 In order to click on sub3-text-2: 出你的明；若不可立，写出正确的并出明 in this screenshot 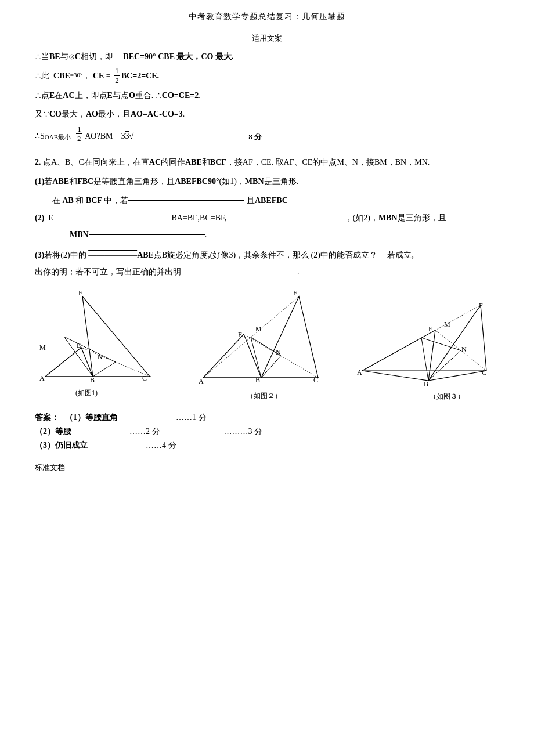, I will do `click(108, 272)`.